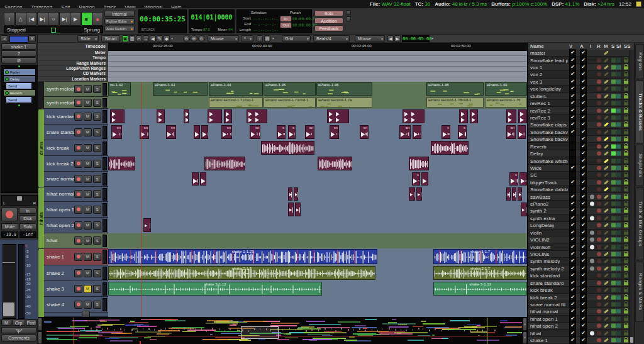 Image resolution: width=644 pixels, height=344 pixels. I want to click on audition-button: Audition, so click(329, 21).